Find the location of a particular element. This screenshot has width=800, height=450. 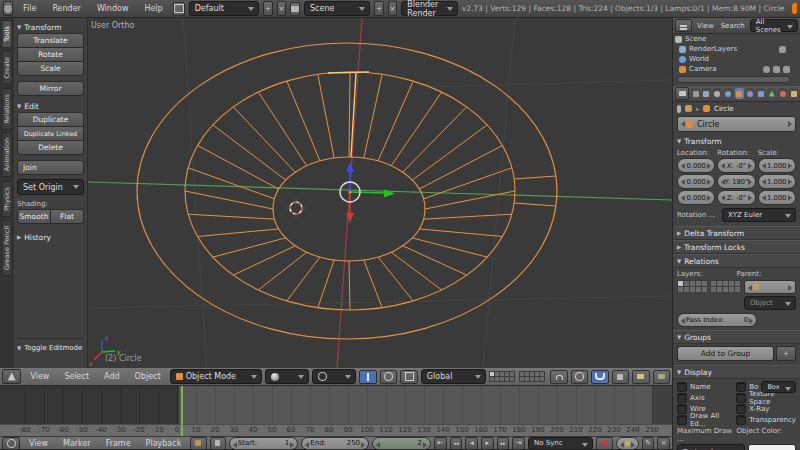

tab-object-data is located at coordinates (772, 94).